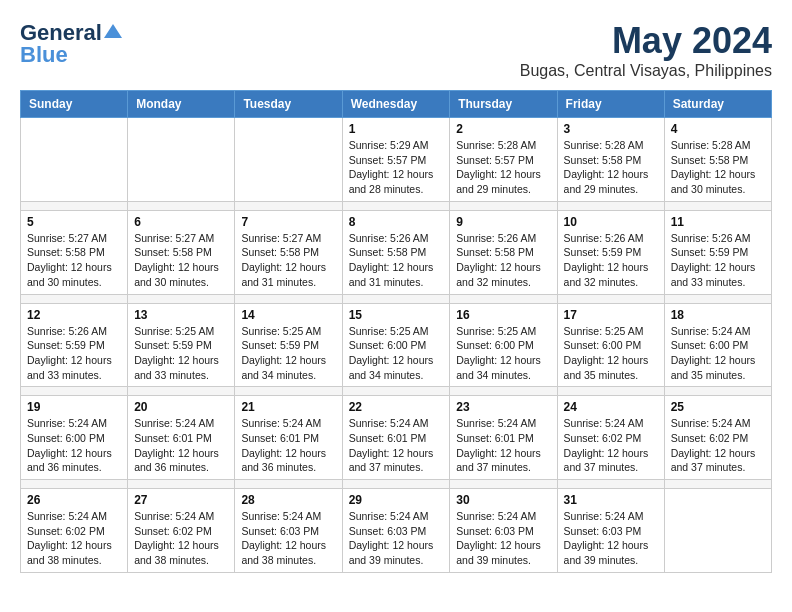 Image resolution: width=792 pixels, height=612 pixels. What do you see at coordinates (396, 438) in the screenshot?
I see `week-row-4: 19Sunrise: 5:24 AMSunset: 6:00 PMDayligh…` at bounding box center [396, 438].